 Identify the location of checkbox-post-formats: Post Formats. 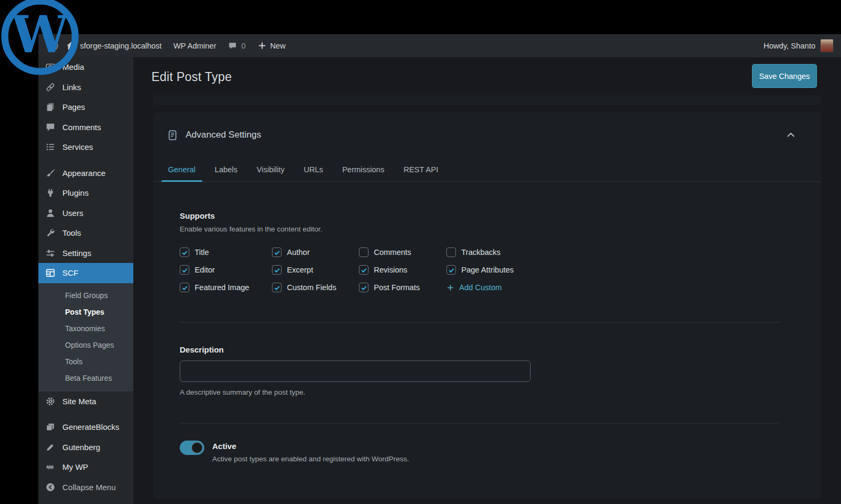
(403, 287).